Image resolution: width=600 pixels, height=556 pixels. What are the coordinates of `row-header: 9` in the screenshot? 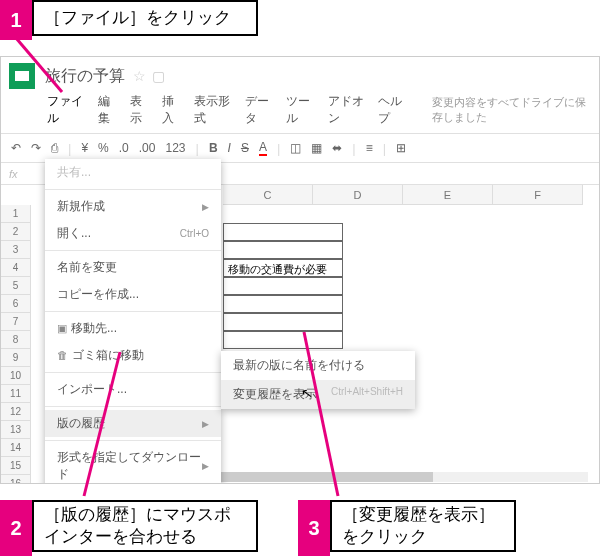 It's located at (16, 358).